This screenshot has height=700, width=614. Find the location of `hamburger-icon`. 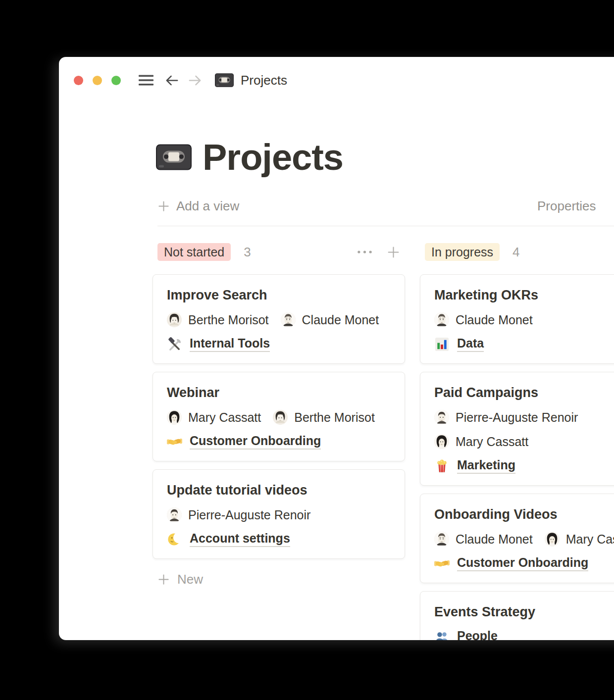

hamburger-icon is located at coordinates (146, 80).